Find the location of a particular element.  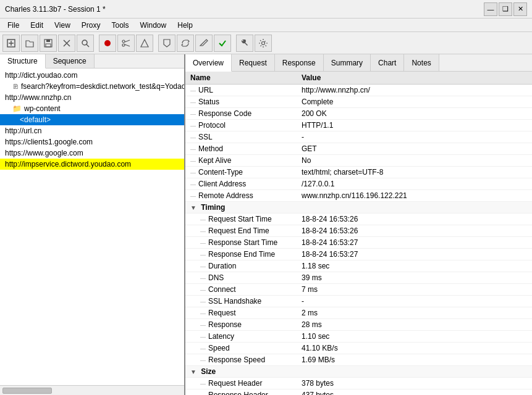

validate-button is located at coordinates (222, 43).